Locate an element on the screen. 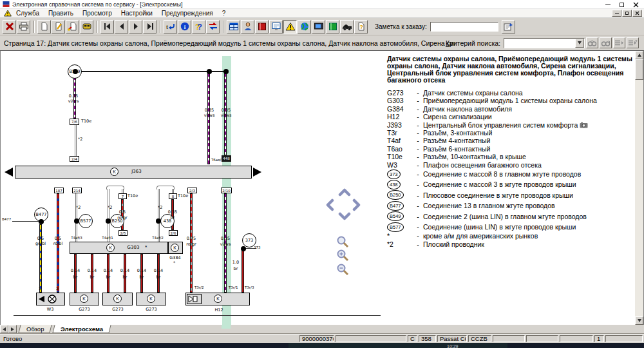 This screenshot has height=348, width=644. vertical-scrollbar is located at coordinates (639, 188).